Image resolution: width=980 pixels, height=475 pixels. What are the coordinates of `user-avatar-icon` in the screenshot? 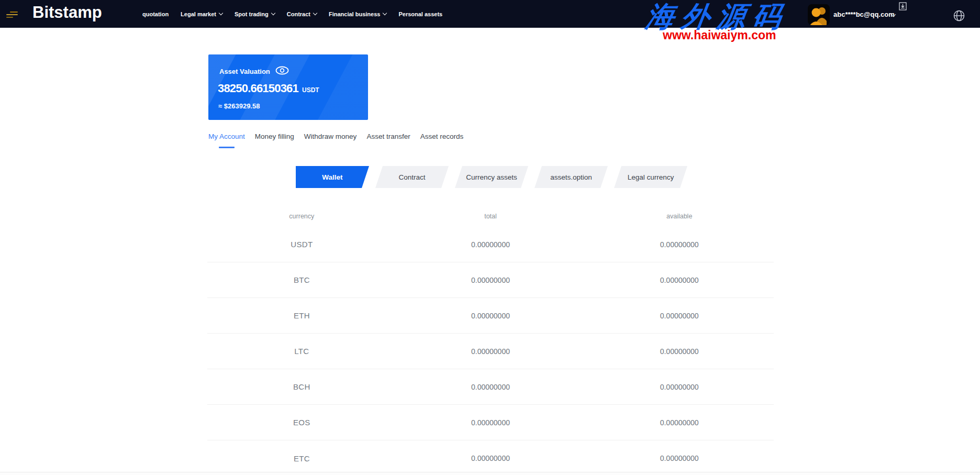 It's located at (819, 15).